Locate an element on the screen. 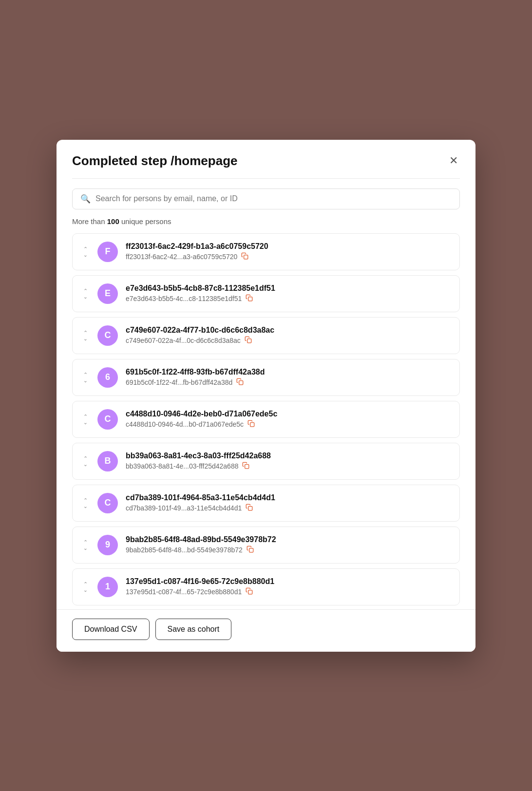  avatar: F is located at coordinates (108, 252).